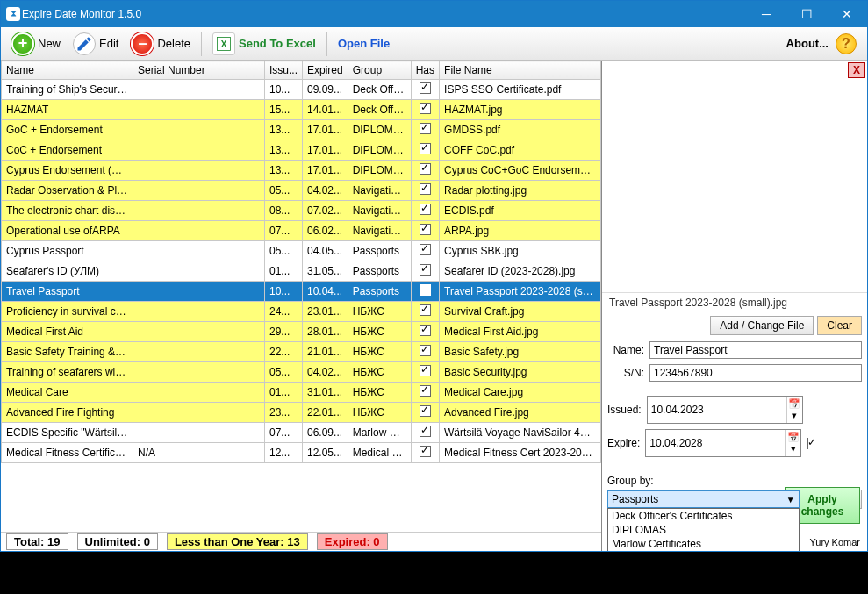 Image resolution: width=868 pixels, height=594 pixels. Describe the element at coordinates (326, 191) in the screenshot. I see `cell: 04.02...` at that location.